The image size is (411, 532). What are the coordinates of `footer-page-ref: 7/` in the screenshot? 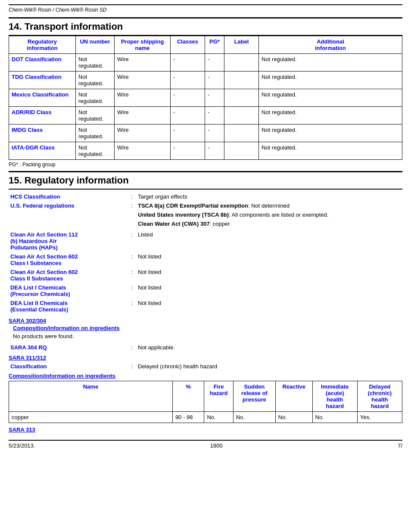 It's located at (400, 445).